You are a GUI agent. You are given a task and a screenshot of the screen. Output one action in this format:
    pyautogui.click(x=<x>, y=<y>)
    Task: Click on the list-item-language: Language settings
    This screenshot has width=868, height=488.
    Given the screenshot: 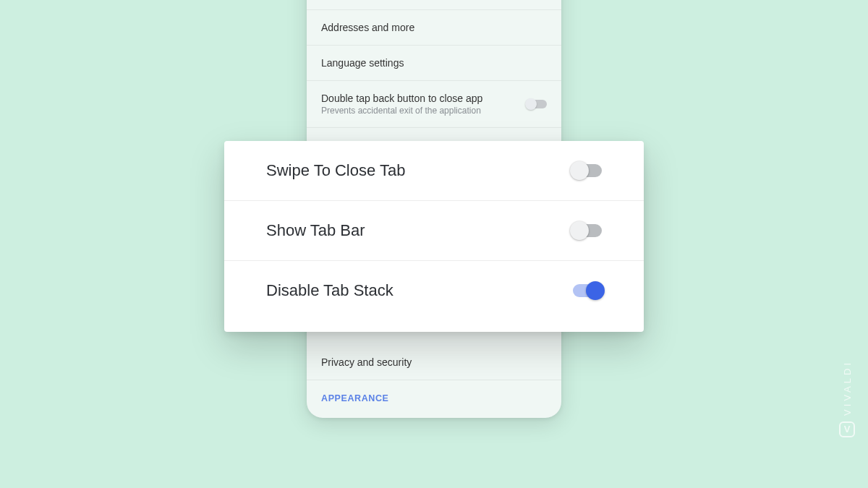 What is the action you would take?
    pyautogui.click(x=434, y=64)
    